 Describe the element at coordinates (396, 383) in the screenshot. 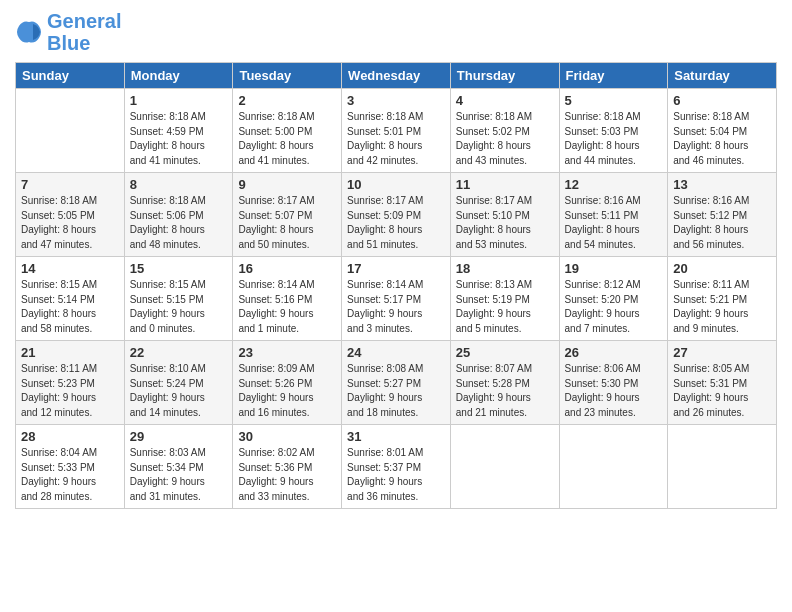

I see `week-row-4: 21Sunrise: 8:11 AMSunset: 5:23 PMDayligh…` at that location.